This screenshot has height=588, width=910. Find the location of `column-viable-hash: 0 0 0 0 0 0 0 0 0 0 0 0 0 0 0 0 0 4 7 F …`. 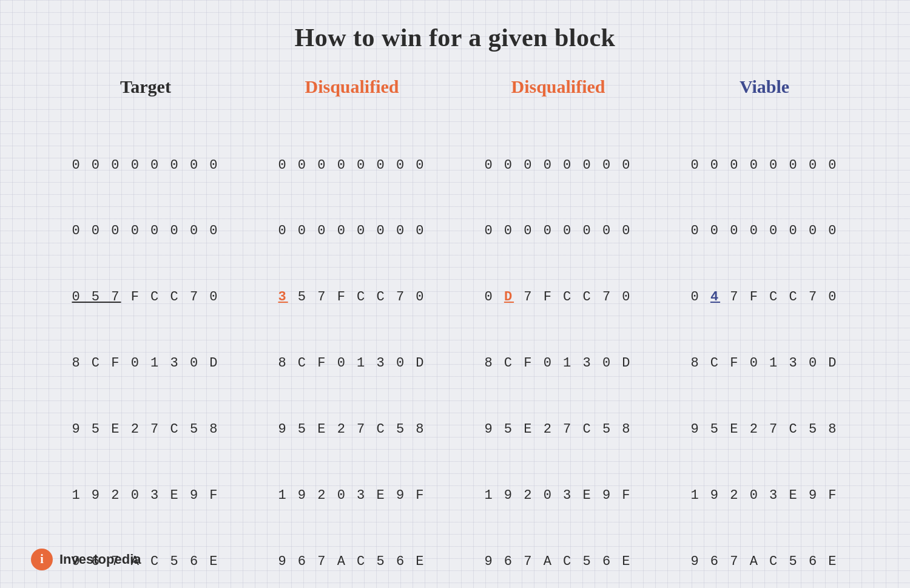

column-viable-hash: 0 0 0 0 0 0 0 0 0 0 0 0 0 0 0 0 0 4 7 F … is located at coordinates (764, 350).